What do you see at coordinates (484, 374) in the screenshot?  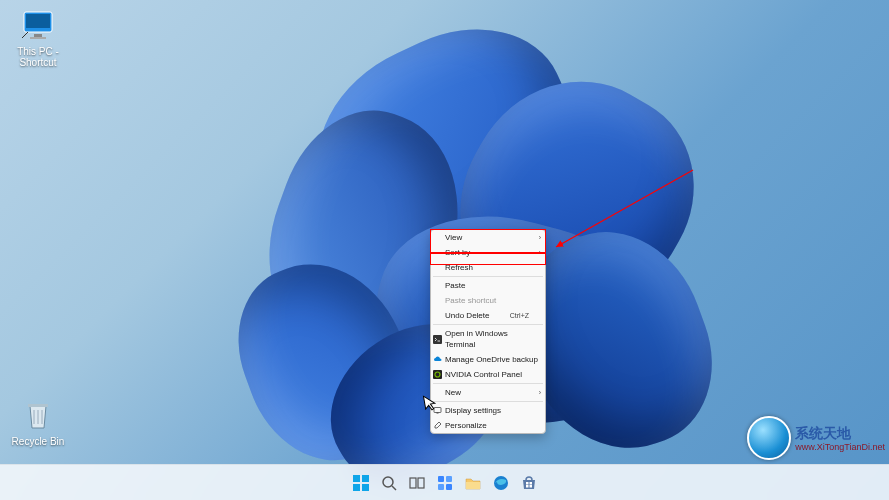 I see `menu-label: NVIDIA Control Panel` at bounding box center [484, 374].